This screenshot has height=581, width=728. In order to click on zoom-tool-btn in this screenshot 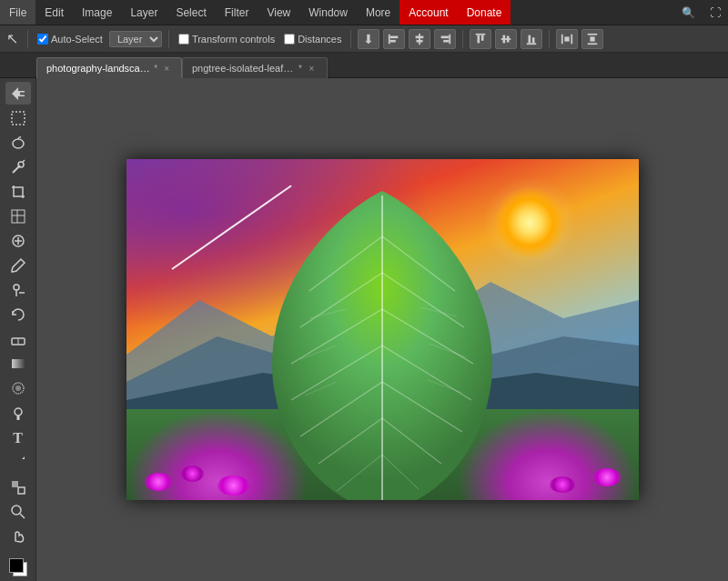, I will do `click(18, 511)`.